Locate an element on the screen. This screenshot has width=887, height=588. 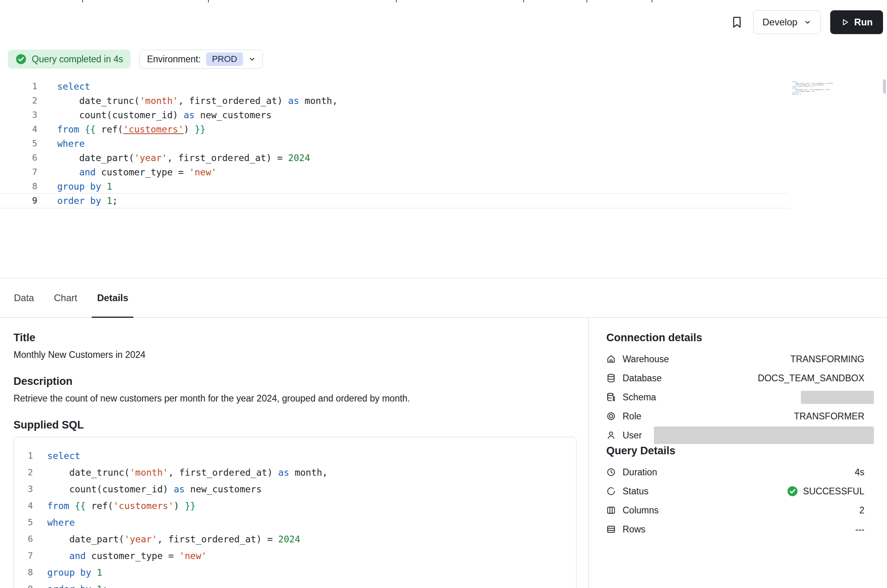
bookmark-button is located at coordinates (737, 22).